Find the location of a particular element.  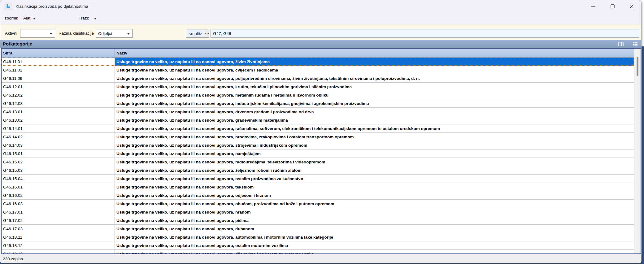

table-row: G46.17.01 Usluge trgovine na veliko, uz … is located at coordinates (318, 212).